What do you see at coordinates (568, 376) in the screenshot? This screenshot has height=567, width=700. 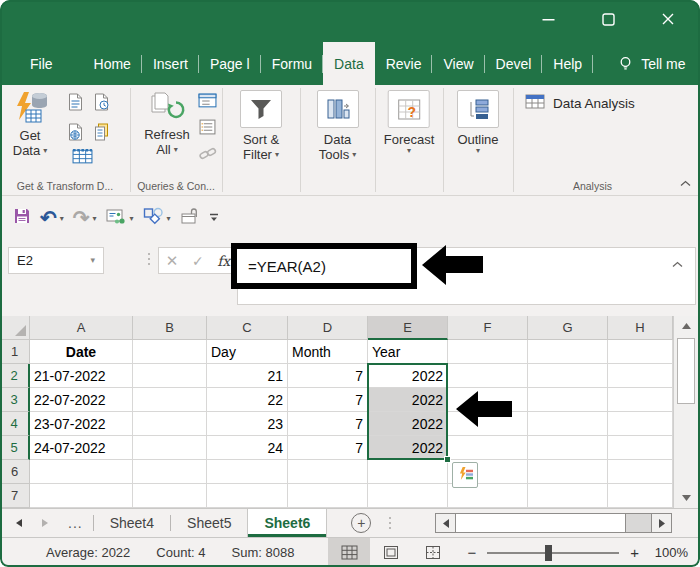 I see `cell-G2` at bounding box center [568, 376].